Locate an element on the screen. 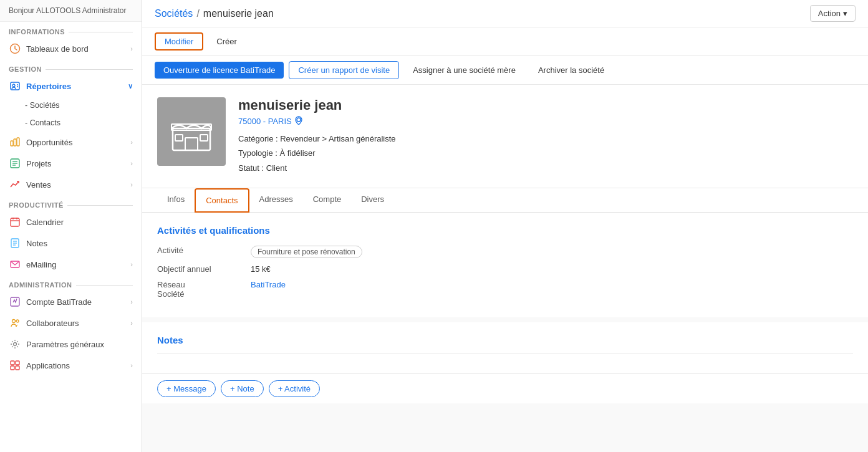  contacts-icon is located at coordinates (15, 86).